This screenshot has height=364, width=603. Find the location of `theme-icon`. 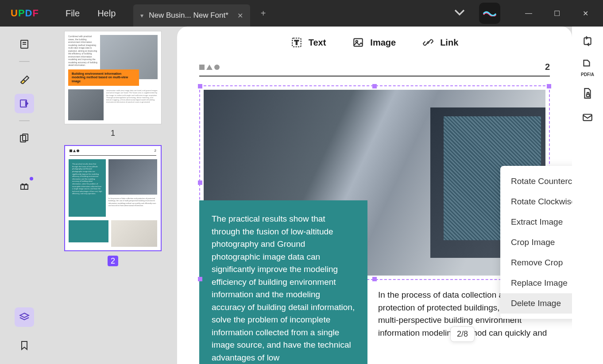

theme-icon is located at coordinates (490, 13).